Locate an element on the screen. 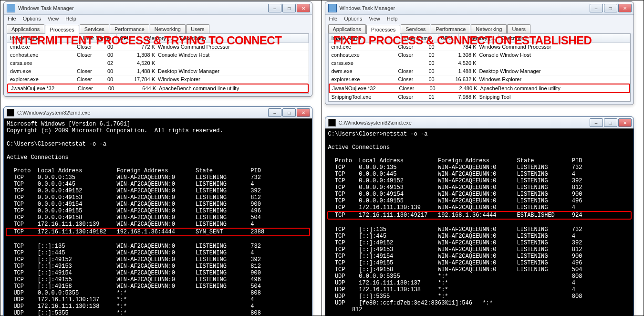 Image resolution: width=644 pixels, height=316 pixels. process-row: JwaaNOuj.exe *32Closer002,480 KApacheBen… is located at coordinates (479, 88).